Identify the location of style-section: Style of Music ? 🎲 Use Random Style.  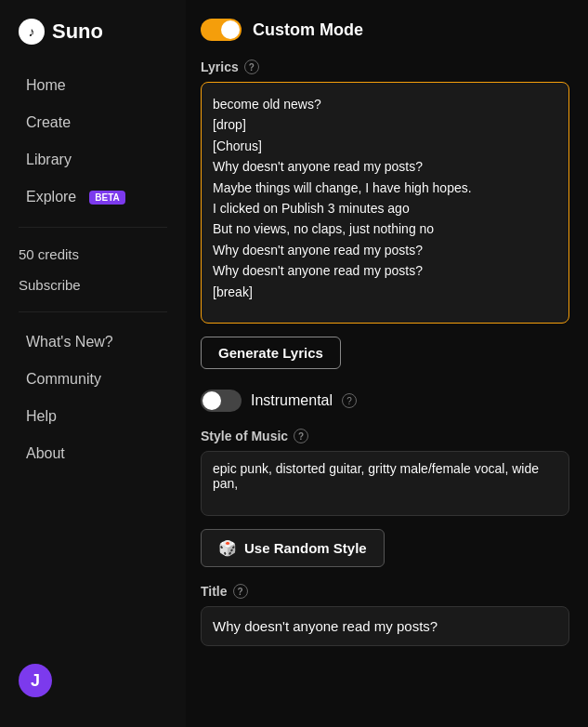
(385, 498).